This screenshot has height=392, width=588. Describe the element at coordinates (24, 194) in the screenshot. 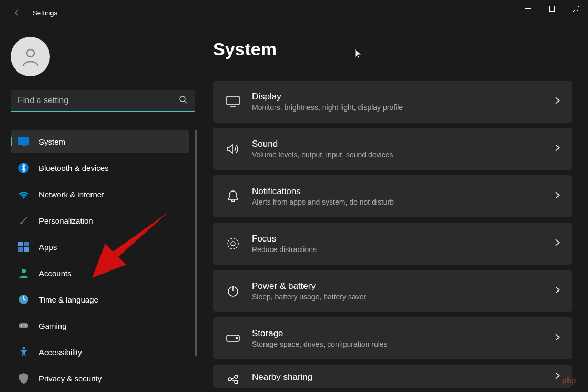

I see `wifi-icon` at that location.